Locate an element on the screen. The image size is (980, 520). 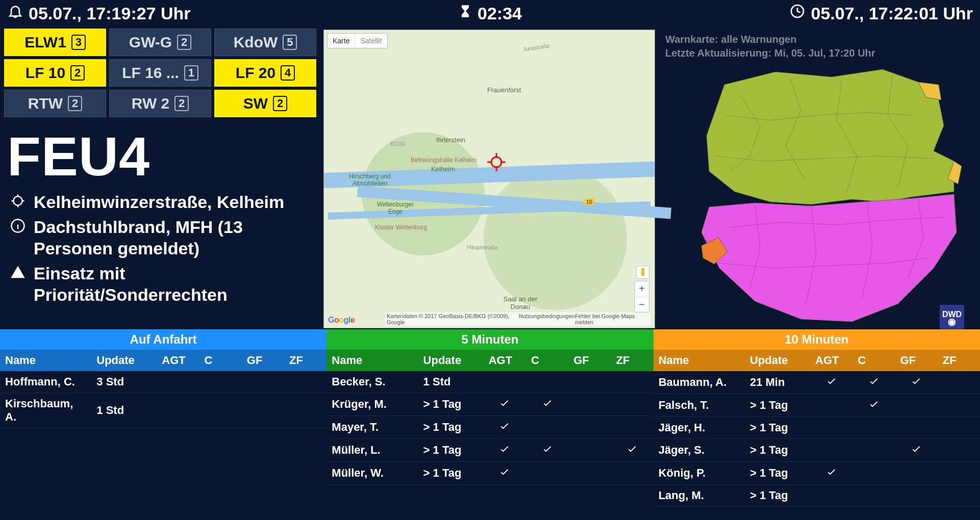
description-line: Dachstuhlbrand, MFH (13 Personen gemelde… is located at coordinates (166, 238).